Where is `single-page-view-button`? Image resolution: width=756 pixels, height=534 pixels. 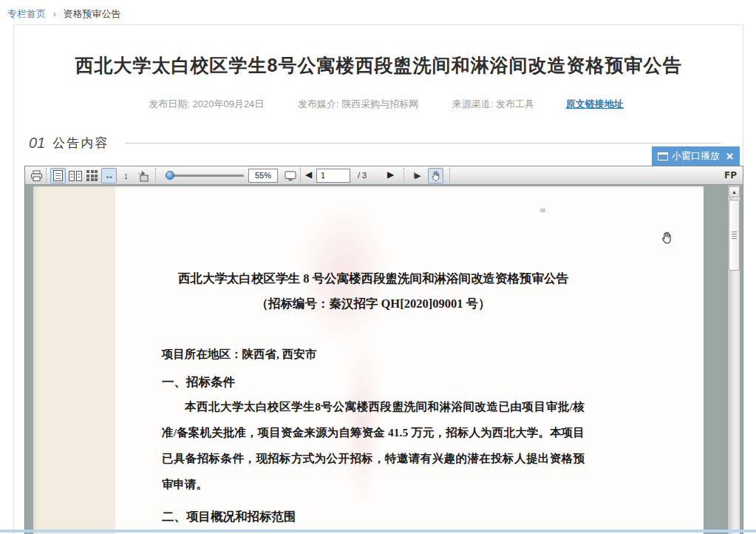
single-page-view-button is located at coordinates (58, 176).